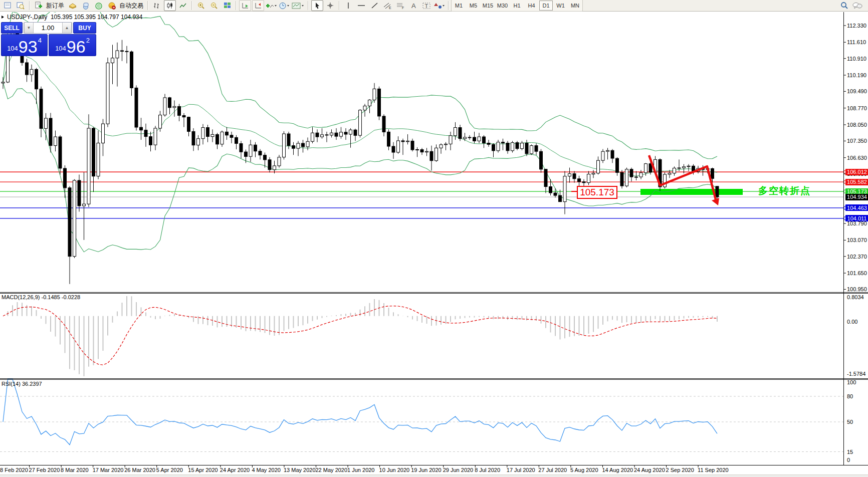 The width and height of the screenshot is (868, 477). Describe the element at coordinates (88, 40) in the screenshot. I see `buy-price-point: 2` at that location.